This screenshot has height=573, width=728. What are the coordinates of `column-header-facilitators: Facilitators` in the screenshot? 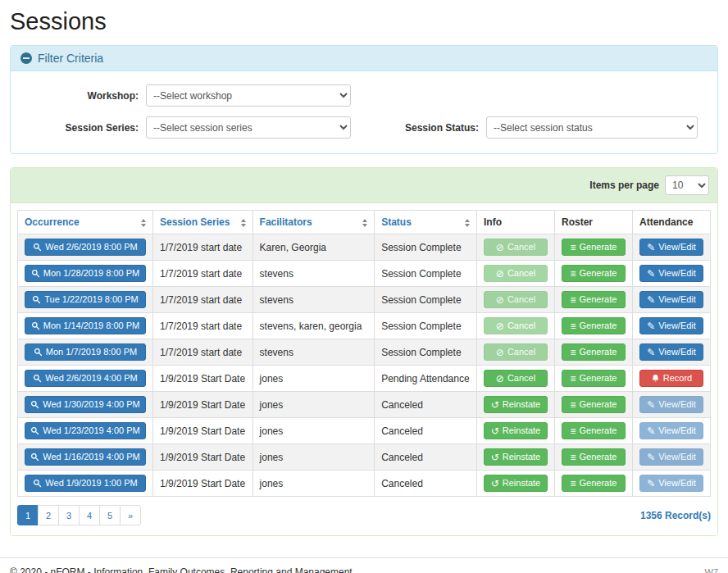 It's located at (313, 223).